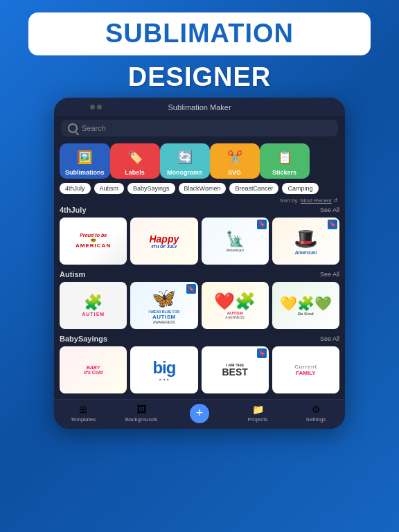  I want to click on nav-projects: 📁 Projects, so click(258, 414).